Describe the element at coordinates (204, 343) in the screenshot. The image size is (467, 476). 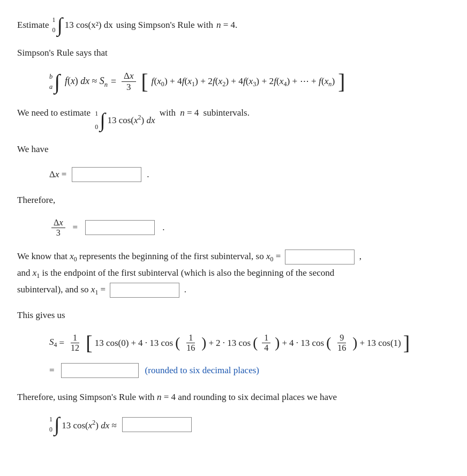
I see `s4-paren1-close: )` at that location.